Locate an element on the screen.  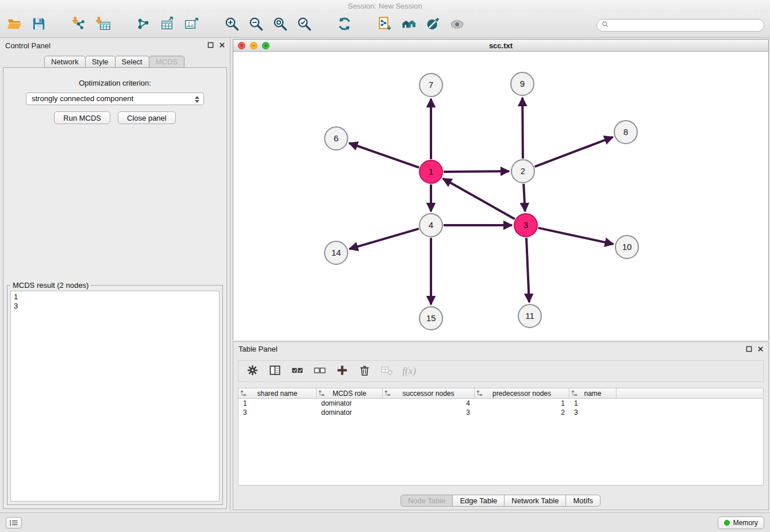
export-image-button is located at coordinates (191, 25).